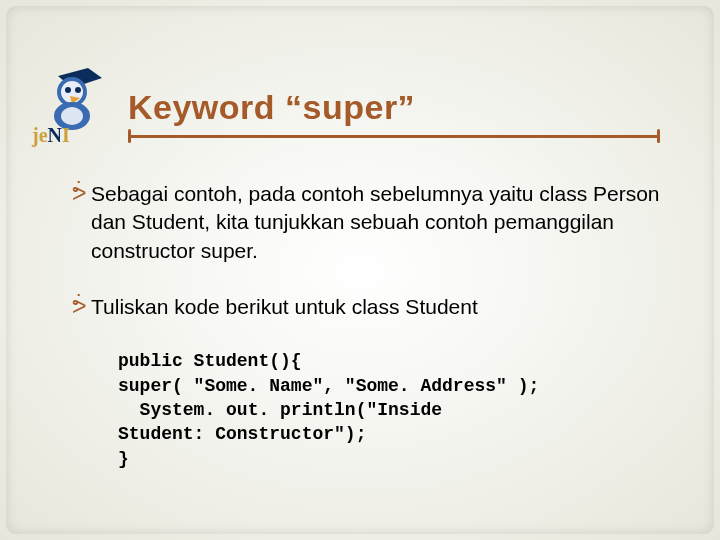 The image size is (720, 540). I want to click on svg-text: jeNI, so click(50, 136).